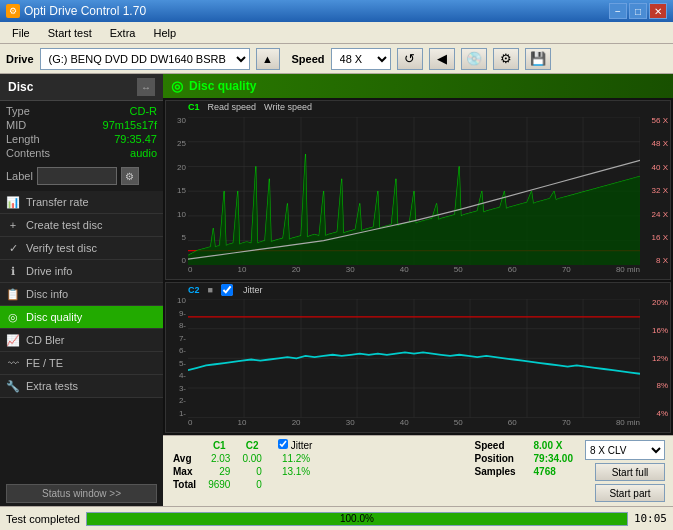  What do you see at coordinates (82, 294) in the screenshot?
I see `sidebar-item-disc-info: 📋 Disc info` at bounding box center [82, 294].